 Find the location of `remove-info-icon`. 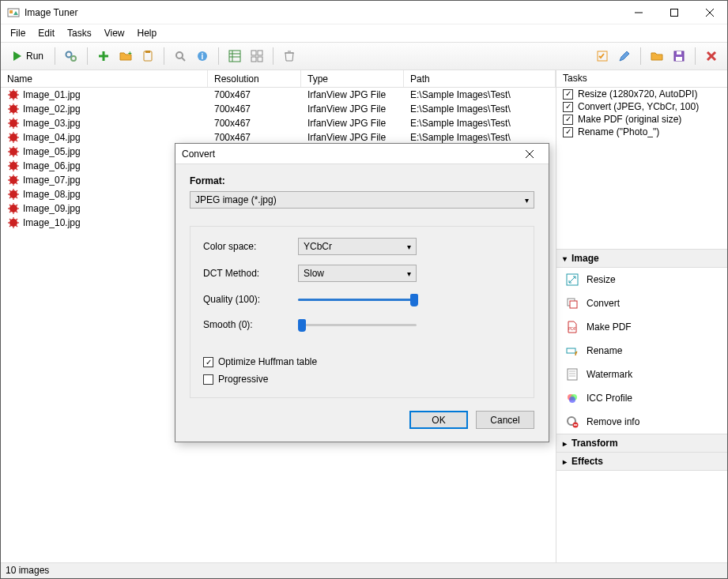

remove-info-icon is located at coordinates (572, 422).